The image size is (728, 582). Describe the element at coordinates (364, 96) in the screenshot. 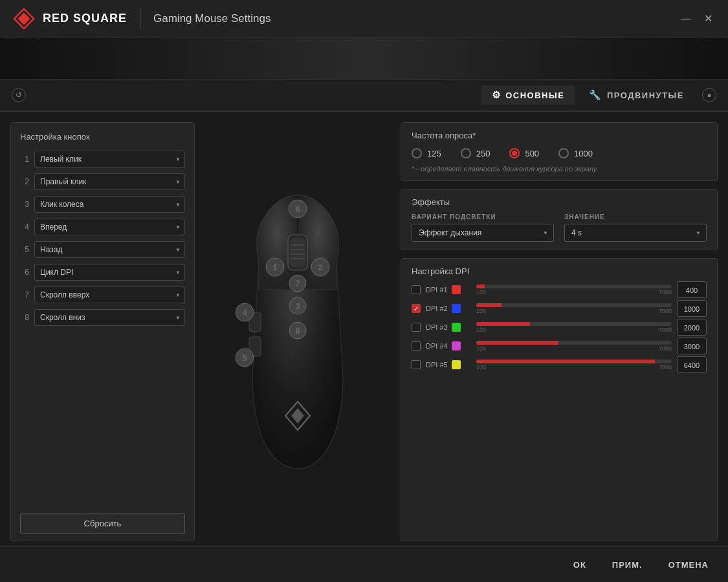

I see `tab-bar: ↺ ⚙ ОСНОВНЫЕ 🔧 ПРОДВИНУТЫЕ ●` at that location.